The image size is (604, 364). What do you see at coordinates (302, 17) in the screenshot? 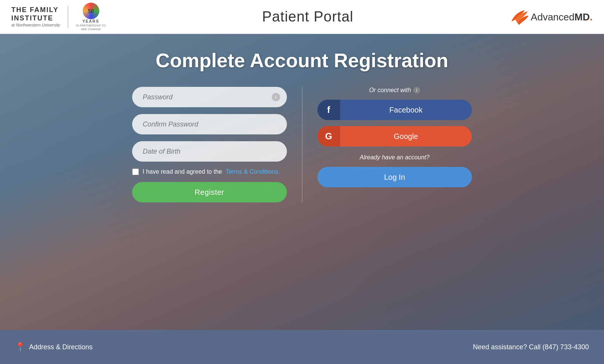
I see `header: THE FAMILY INSTITUTE at Northwestern Uni…` at bounding box center [302, 17].